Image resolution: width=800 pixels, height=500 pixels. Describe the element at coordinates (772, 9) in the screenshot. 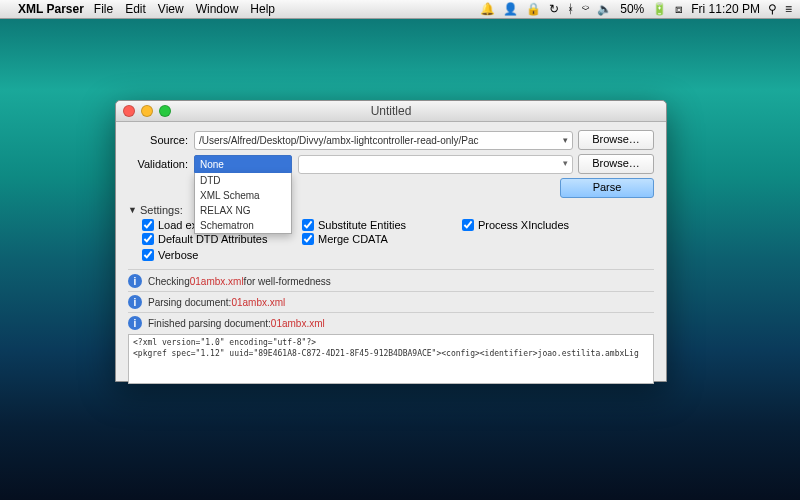

I see `spotlight-icon: ⚲` at that location.